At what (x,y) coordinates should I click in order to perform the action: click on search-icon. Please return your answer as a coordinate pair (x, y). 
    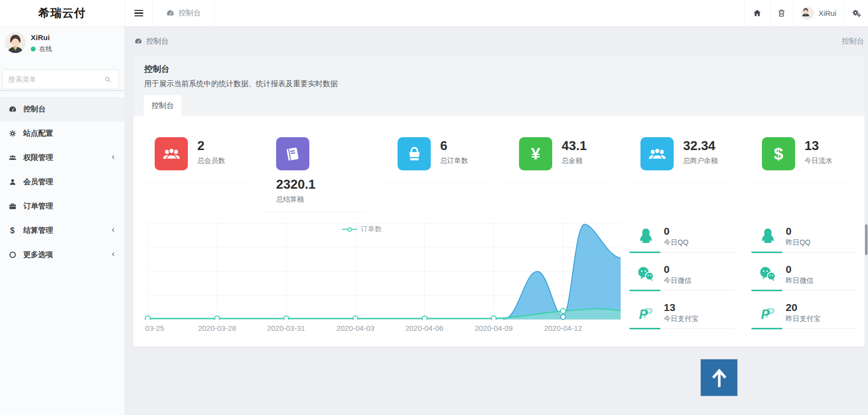
    Looking at the image, I should click on (111, 79).